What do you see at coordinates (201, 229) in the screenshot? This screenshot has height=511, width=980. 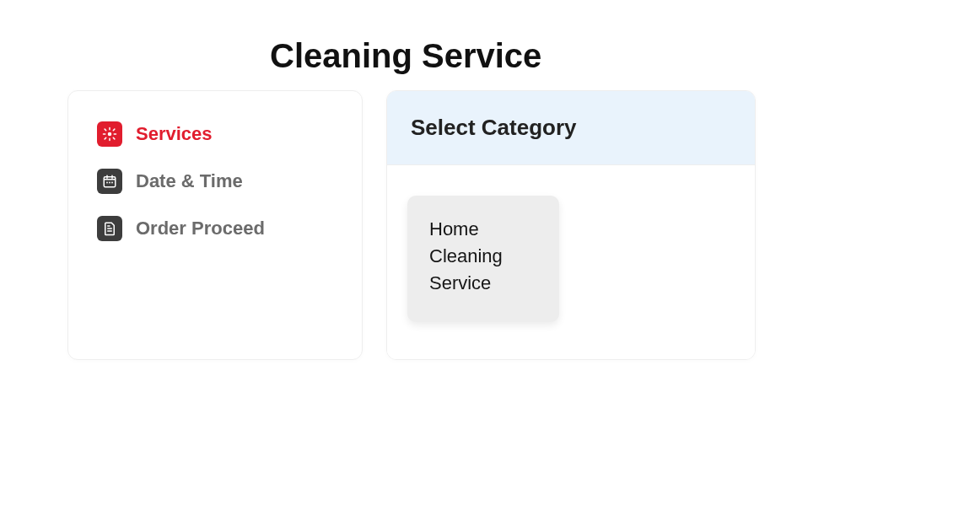 I see `sidebar-item-label: Order Proceed` at bounding box center [201, 229].